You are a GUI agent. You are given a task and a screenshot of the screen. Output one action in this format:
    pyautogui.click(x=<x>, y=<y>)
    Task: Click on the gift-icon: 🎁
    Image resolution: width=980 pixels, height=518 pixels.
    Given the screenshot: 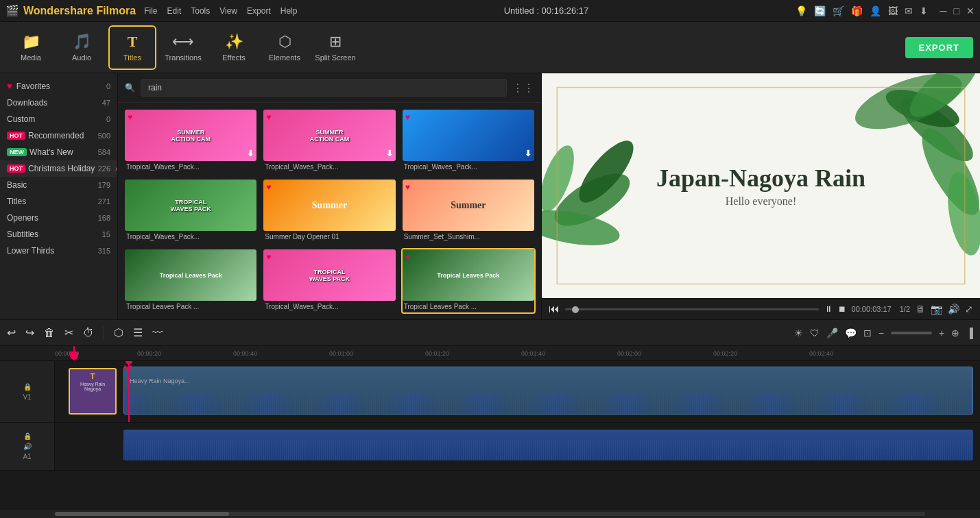 What is the action you would take?
    pyautogui.click(x=857, y=11)
    